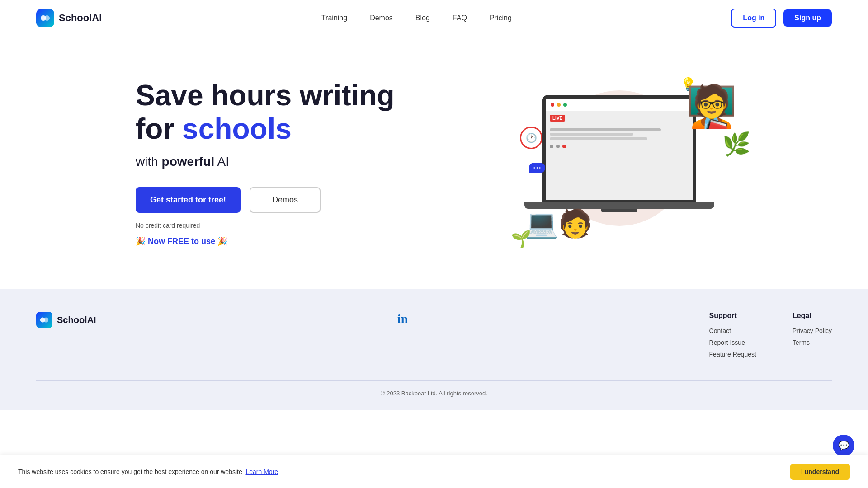 This screenshot has height=488, width=868. What do you see at coordinates (807, 18) in the screenshot?
I see `signup-button: Sign up` at bounding box center [807, 18].